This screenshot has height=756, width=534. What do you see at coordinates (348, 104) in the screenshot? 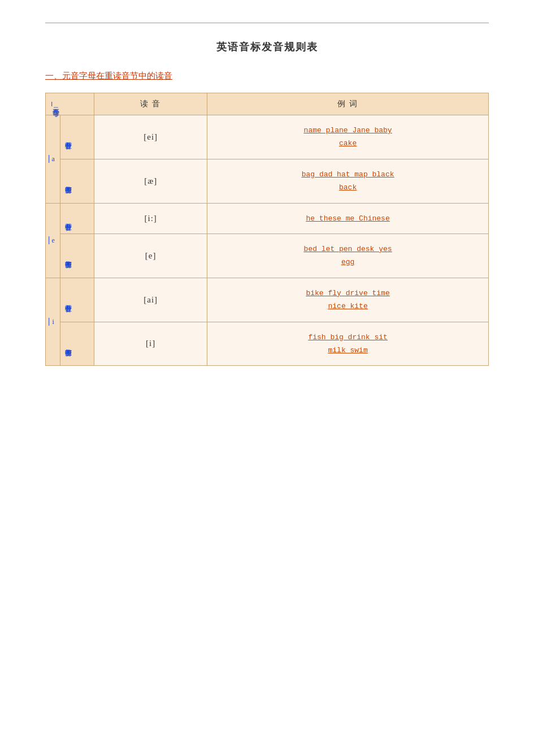
I see `header-example: 例 词` at bounding box center [348, 104].